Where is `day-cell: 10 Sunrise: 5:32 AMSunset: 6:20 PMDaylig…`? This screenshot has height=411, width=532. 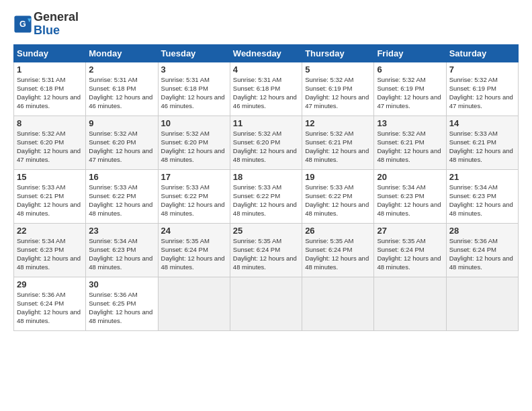
day-cell: 10 Sunrise: 5:32 AMSunset: 6:20 PMDaylig… is located at coordinates (193, 142).